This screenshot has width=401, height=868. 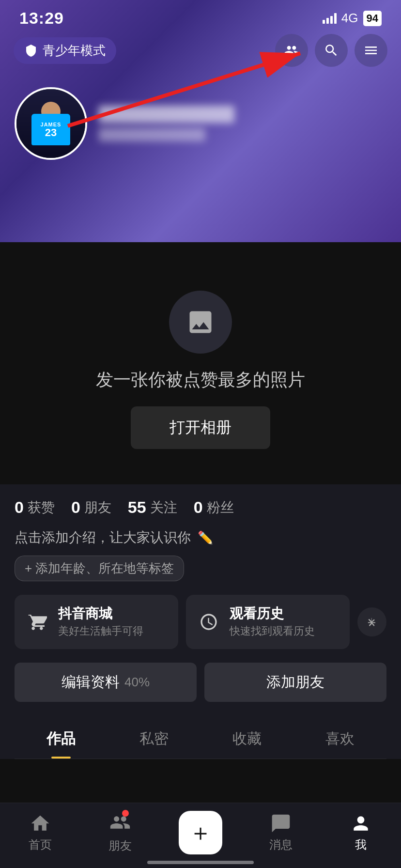 I want to click on jersey-graphic: JAMES 23, so click(x=51, y=124).